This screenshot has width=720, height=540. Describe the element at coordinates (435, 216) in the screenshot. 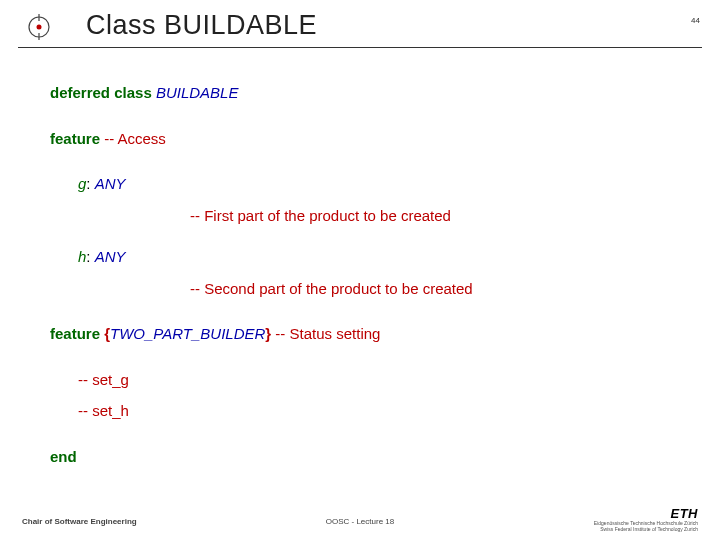

I see `code-line: -- First part of the product to be creat…` at that location.